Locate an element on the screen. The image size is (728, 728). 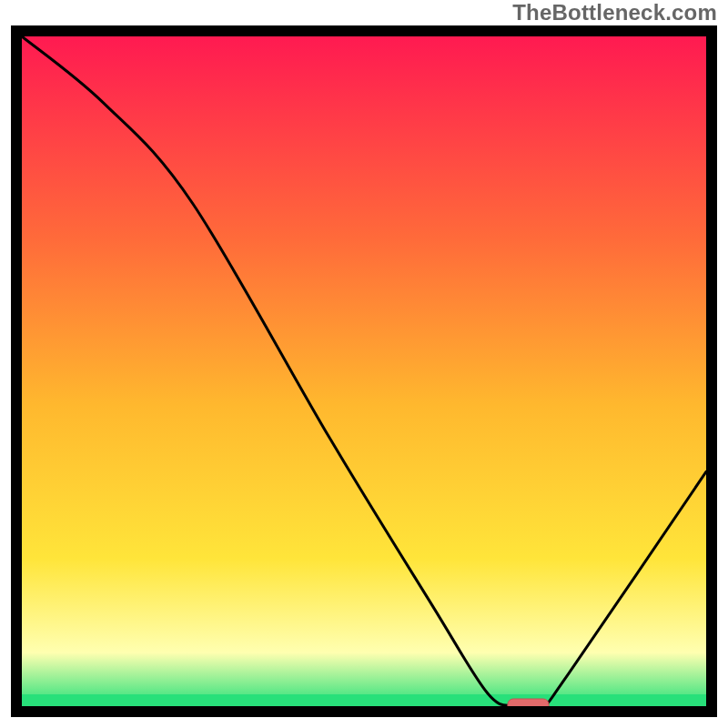
watermark-text: TheBottleneck.com is located at coordinates (615, 13).